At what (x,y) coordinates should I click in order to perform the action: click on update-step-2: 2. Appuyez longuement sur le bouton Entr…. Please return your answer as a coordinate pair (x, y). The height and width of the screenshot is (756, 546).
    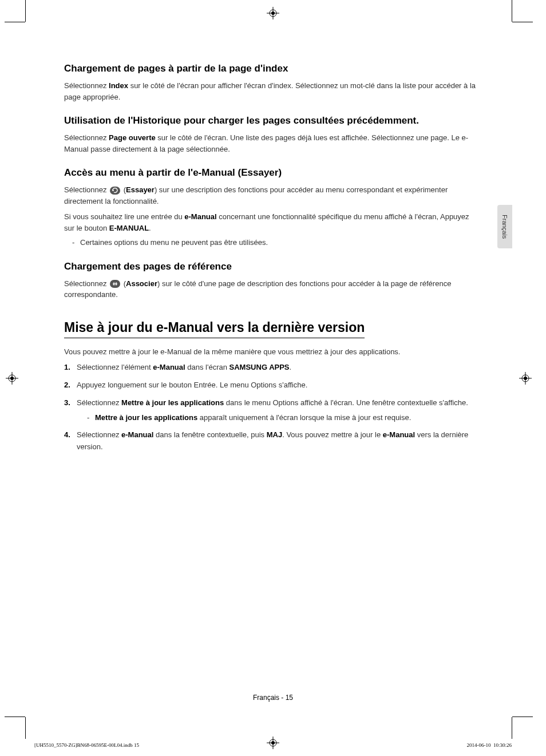
    Looking at the image, I should click on (270, 386).